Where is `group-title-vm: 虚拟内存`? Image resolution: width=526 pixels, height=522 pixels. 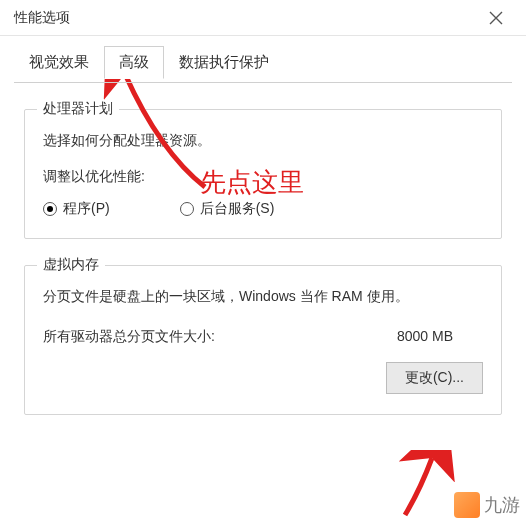
group-title-vm: 虚拟内存 is located at coordinates (71, 265).